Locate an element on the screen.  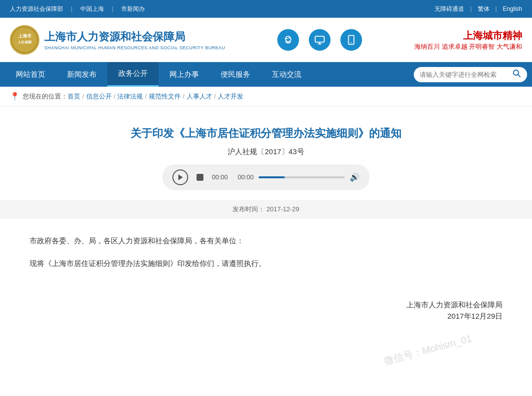
search-bar is located at coordinates (470, 75).